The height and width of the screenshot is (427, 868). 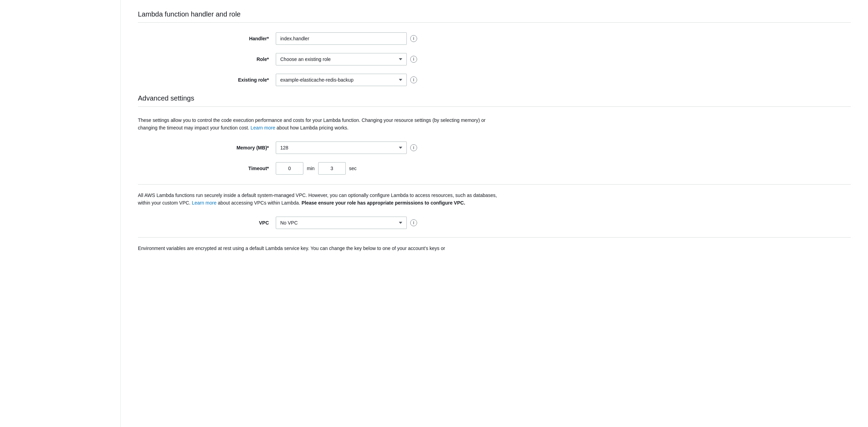 What do you see at coordinates (346, 80) in the screenshot?
I see `existing-role-control-wrapper: example-elasticache-redis-backup i` at bounding box center [346, 80].